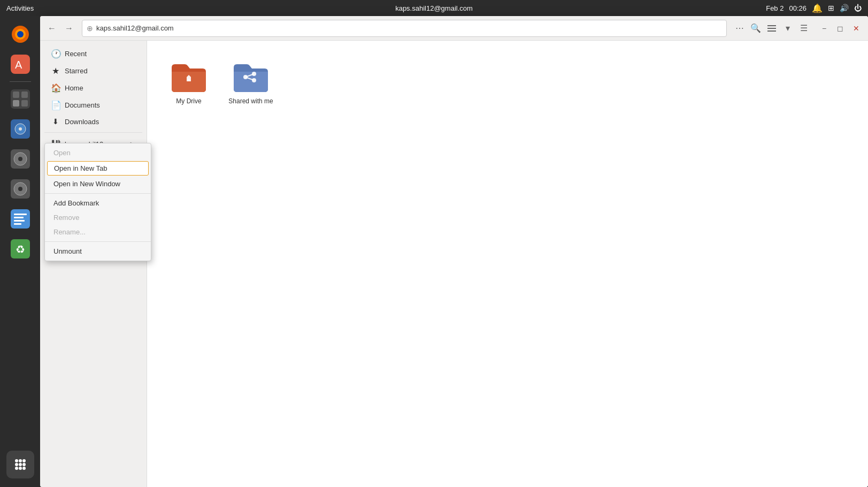  What do you see at coordinates (135, 28) in the screenshot?
I see `address-bar-text: kaps.sahil12@gmail.com` at bounding box center [135, 28].